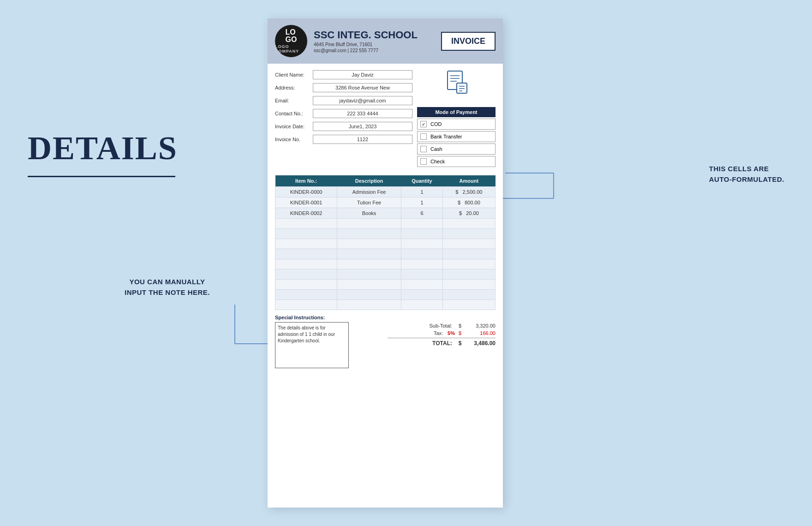 Image resolution: width=812 pixels, height=526 pixels. What do you see at coordinates (167, 287) in the screenshot?
I see `note-label: YOU CAN MANUALLY INPUT THE NOTE HERE.` at bounding box center [167, 287].